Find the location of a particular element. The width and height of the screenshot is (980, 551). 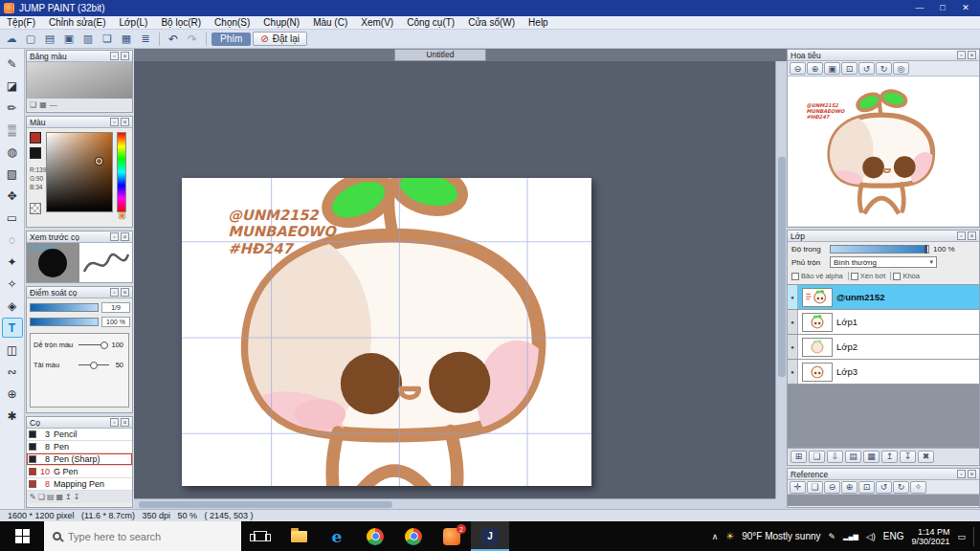

ref-actual-size-icon: ⊡ is located at coordinates (867, 488).